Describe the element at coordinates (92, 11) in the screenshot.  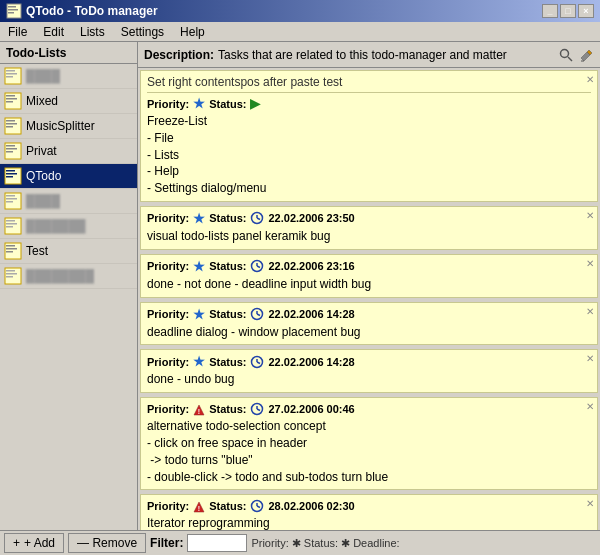
I see `title-text: QTodo - ToDo manager` at that location.